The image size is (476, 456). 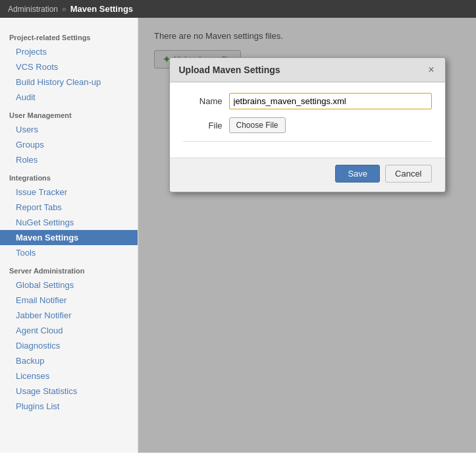 What do you see at coordinates (203, 101) in the screenshot?
I see `name-label: Name` at bounding box center [203, 101].